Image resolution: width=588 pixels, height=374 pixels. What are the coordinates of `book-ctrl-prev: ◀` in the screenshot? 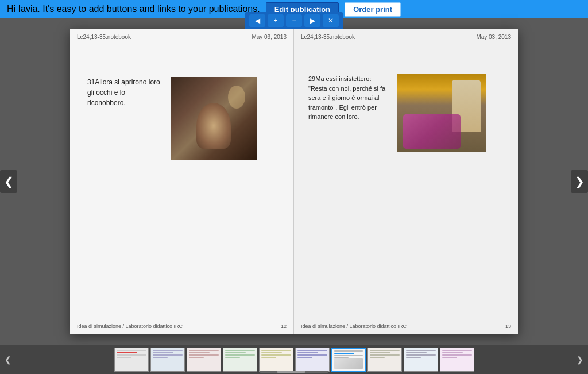 It's located at (257, 21).